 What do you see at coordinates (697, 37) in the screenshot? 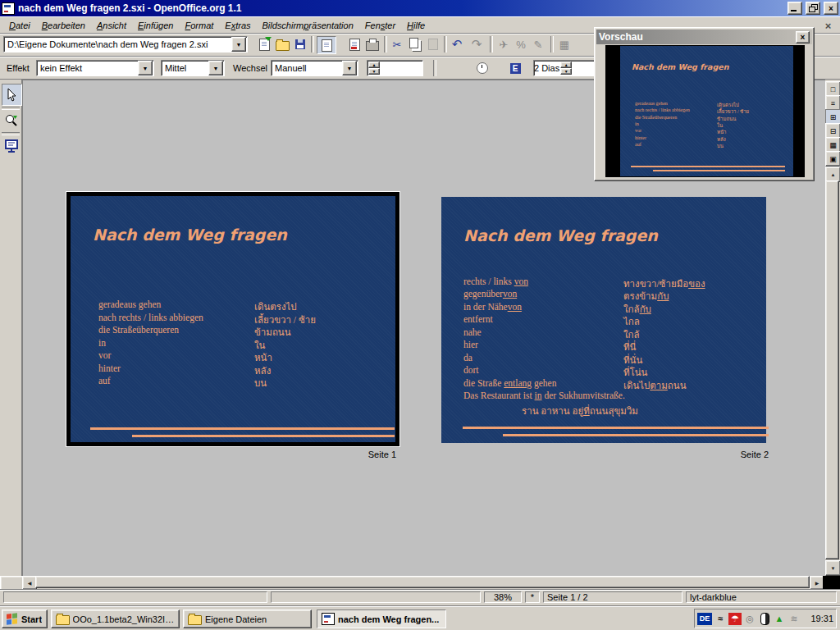
I see `preview-title: Vorschau` at bounding box center [697, 37].